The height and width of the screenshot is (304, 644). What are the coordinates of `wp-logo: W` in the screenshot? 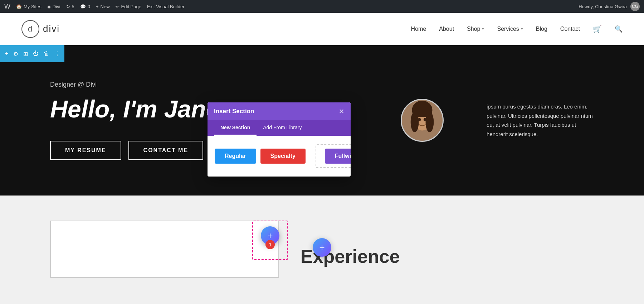 It's located at (7, 6).